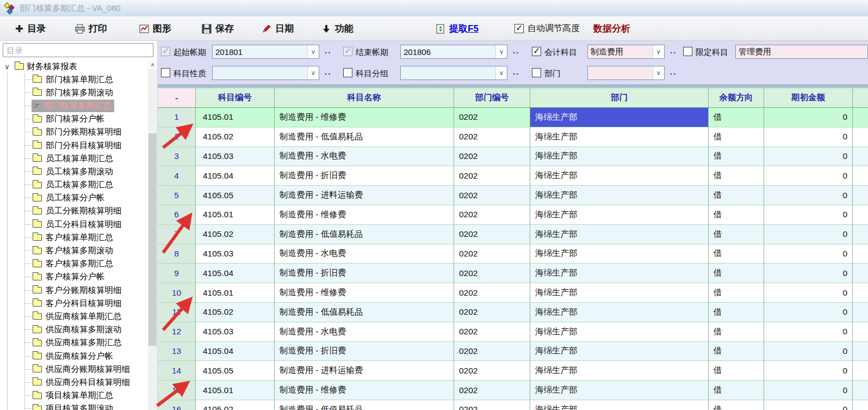 This screenshot has width=868, height=410. Describe the element at coordinates (513, 371) in the screenshot. I see `table-row: 14 4105.05 制造费用 - 进料运输费 0202 海绵生产部 借 0` at that location.